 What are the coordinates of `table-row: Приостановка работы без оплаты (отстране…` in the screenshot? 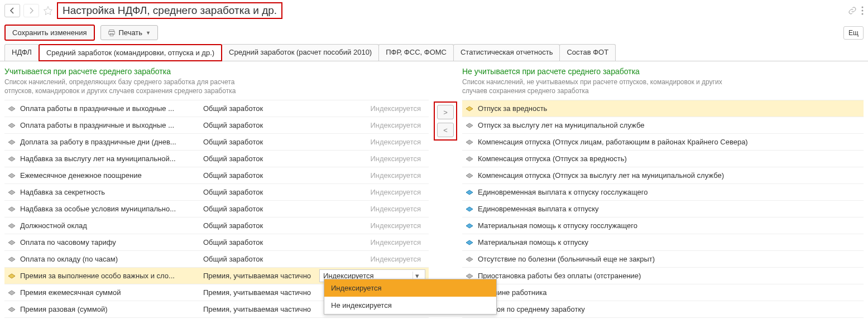 It's located at (663, 276).